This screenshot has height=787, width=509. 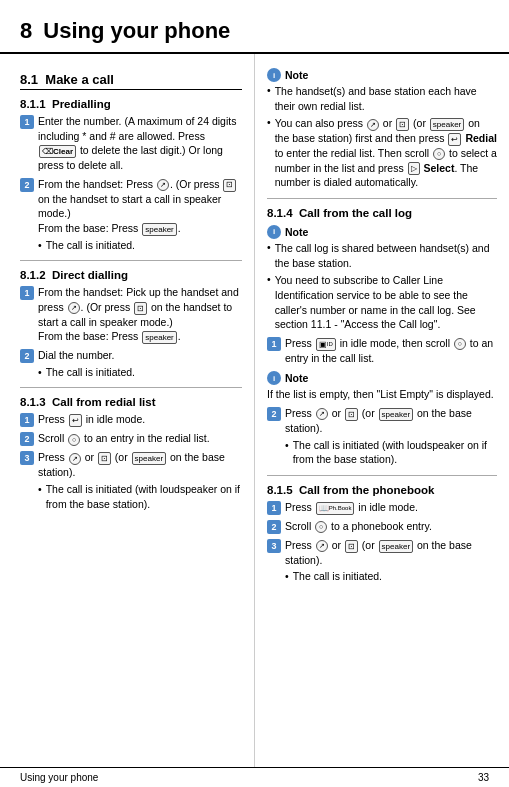 I want to click on section-8-1-5-label: 8.1.5, so click(x=280, y=490).